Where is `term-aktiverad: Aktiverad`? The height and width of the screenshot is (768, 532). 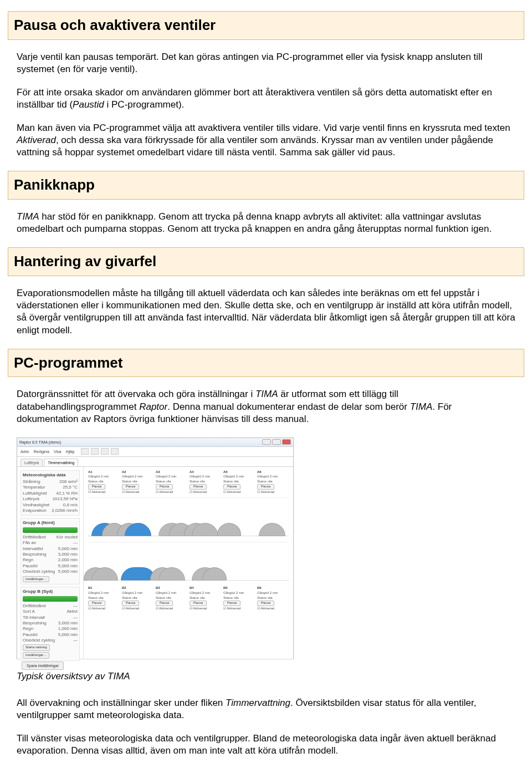 term-aktiverad: Aktiverad is located at coordinates (37, 140).